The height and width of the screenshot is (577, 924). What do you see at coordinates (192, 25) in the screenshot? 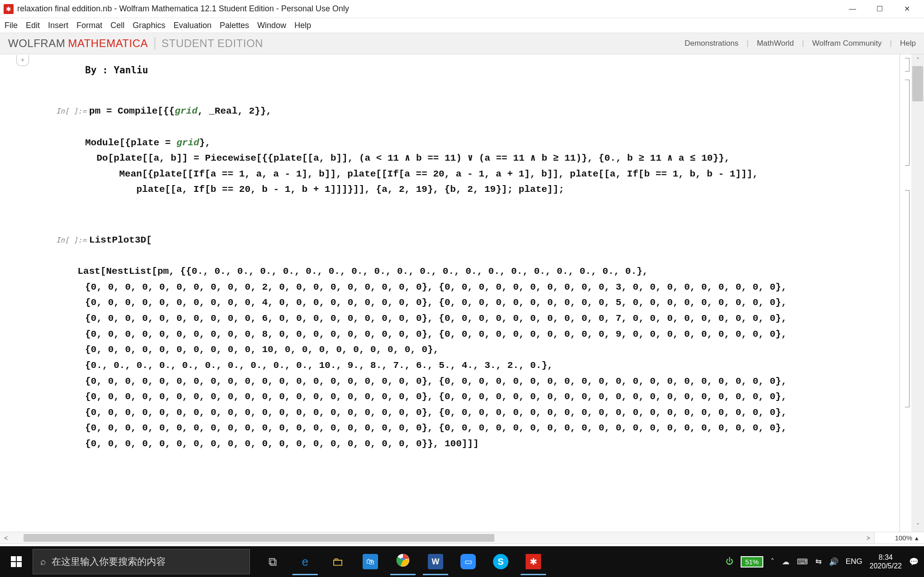
I see `menu-evaluation: Evaluation` at bounding box center [192, 25].